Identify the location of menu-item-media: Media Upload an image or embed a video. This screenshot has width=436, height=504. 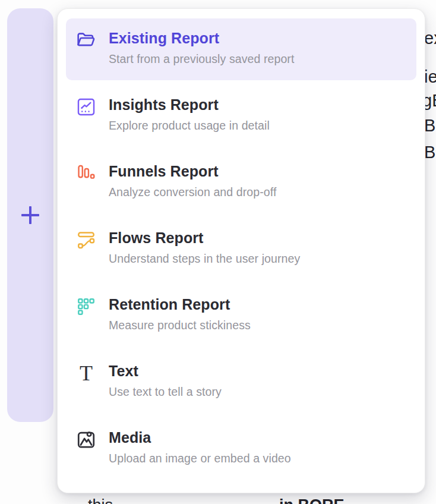
(241, 449).